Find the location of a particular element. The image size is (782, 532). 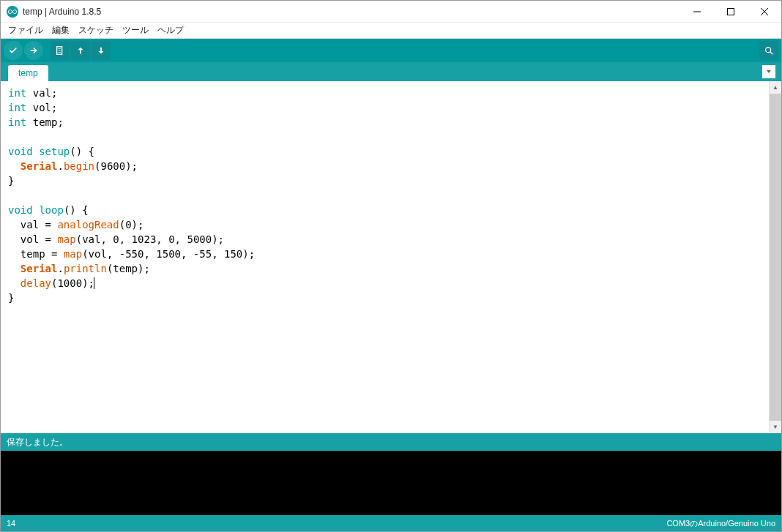

menubar: ファイル 編集 スケッチ ツール ヘルプ is located at coordinates (391, 31).